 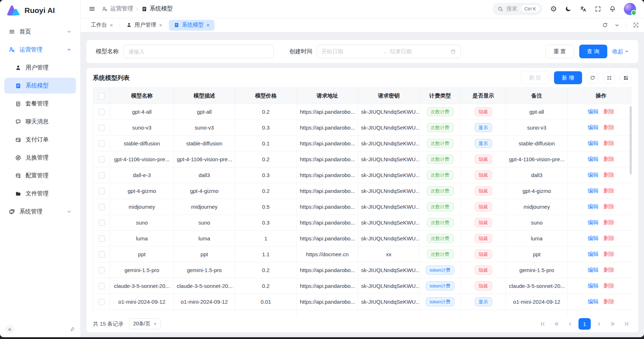 I want to click on table-scrollbar, so click(x=631, y=140).